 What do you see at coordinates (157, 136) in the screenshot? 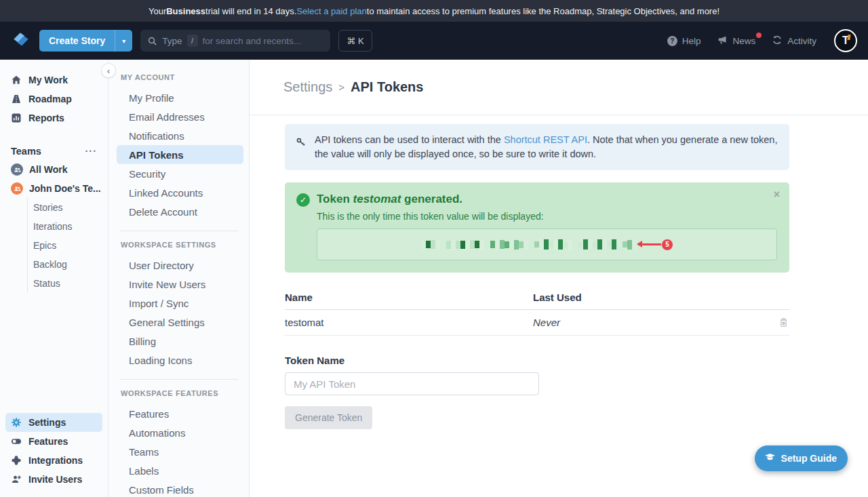
I see `settings-nav-label: Notifications` at bounding box center [157, 136].